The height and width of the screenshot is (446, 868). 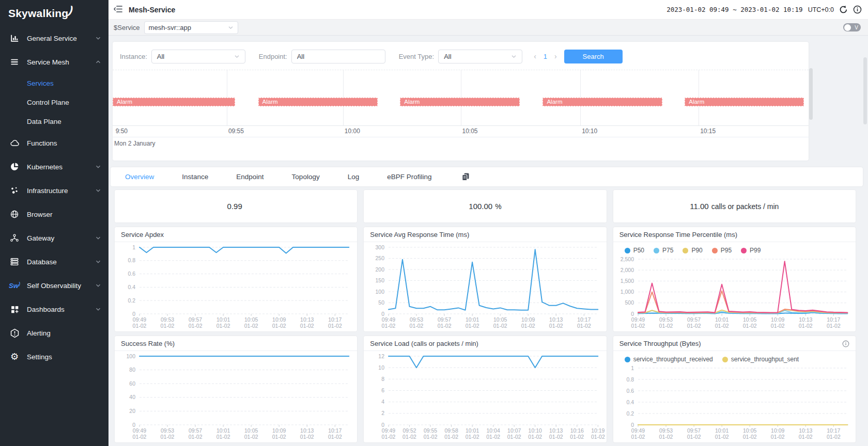 I want to click on refresh-icon, so click(x=843, y=9).